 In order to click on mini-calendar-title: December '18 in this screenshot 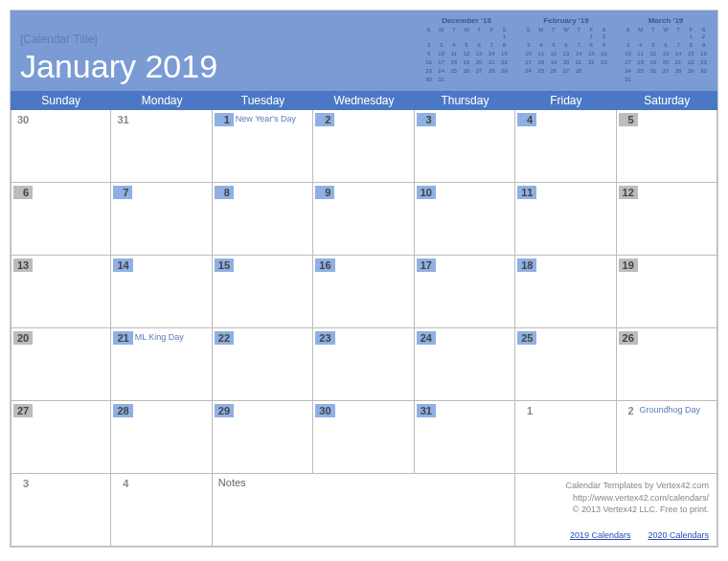, I will do `click(466, 21)`.